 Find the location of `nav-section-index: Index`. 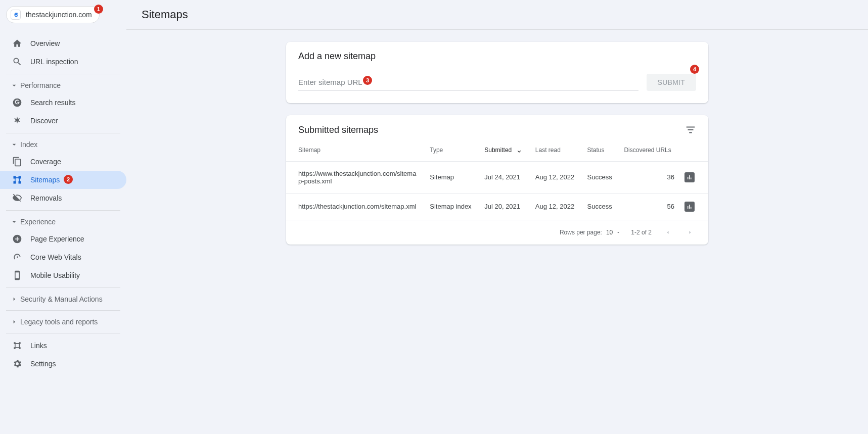

nav-section-index: Index is located at coordinates (63, 144).